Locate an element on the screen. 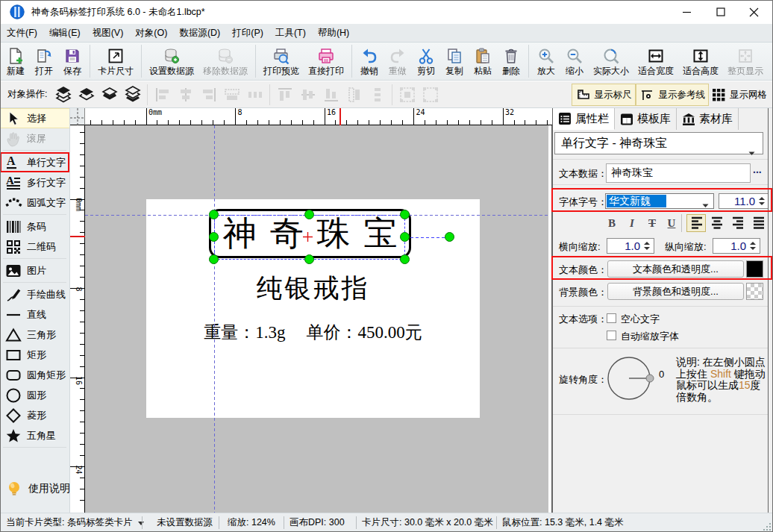  resize-handle-bottom-left is located at coordinates (213, 260).